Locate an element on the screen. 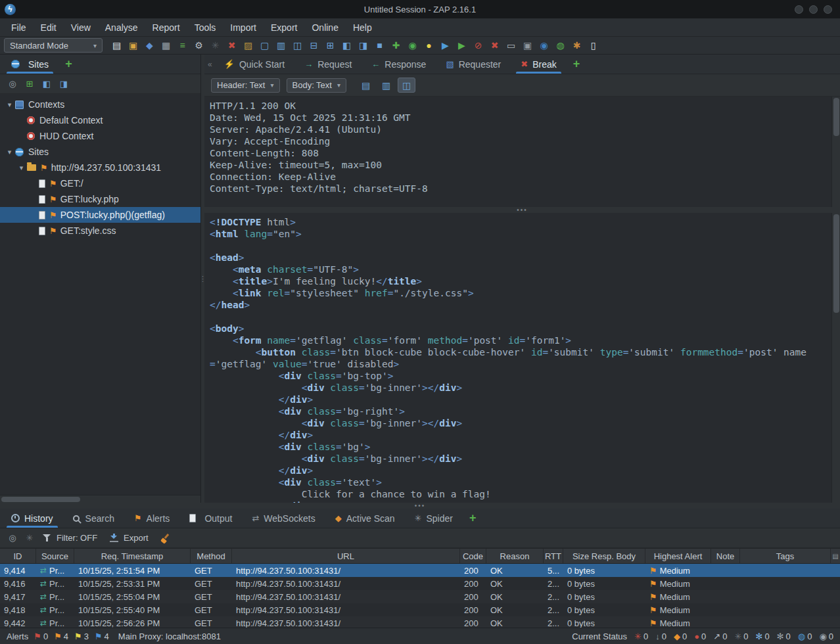 This screenshot has height=644, width=840. bottom-tab-history: History is located at coordinates (32, 518).